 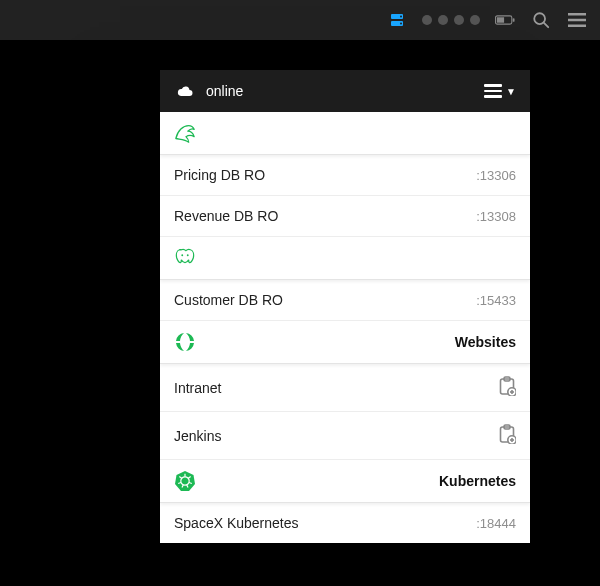 What do you see at coordinates (226, 216) in the screenshot?
I see `item-name: Revenue DB RO` at bounding box center [226, 216].